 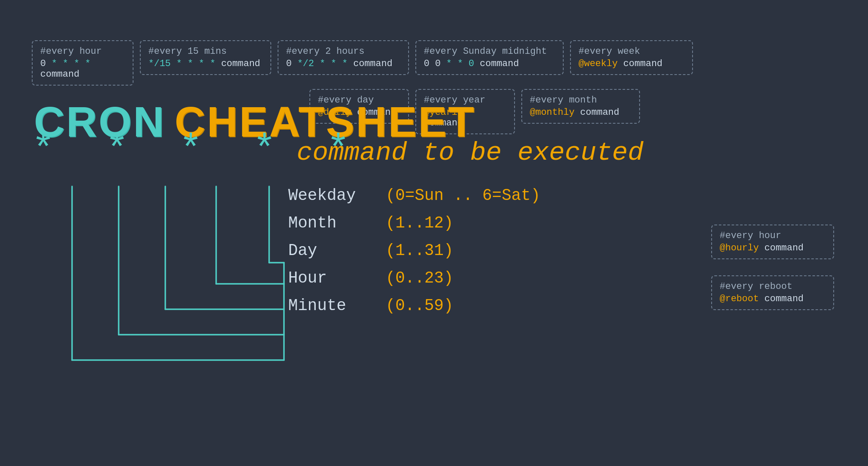 I want to click on snippet-box-every-2hours: #every 2 hours 0 */2 * * * command, so click(x=343, y=58).